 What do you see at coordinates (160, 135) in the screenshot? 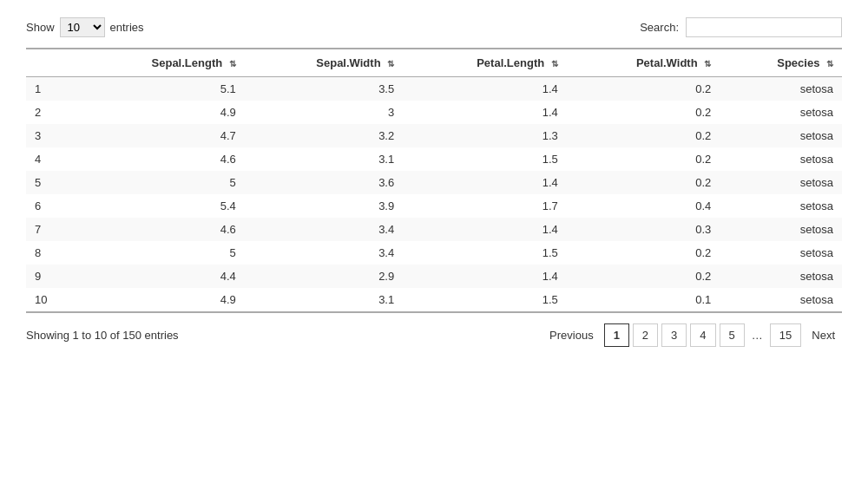
I see `cell-sepal_length: 4.7` at bounding box center [160, 135].